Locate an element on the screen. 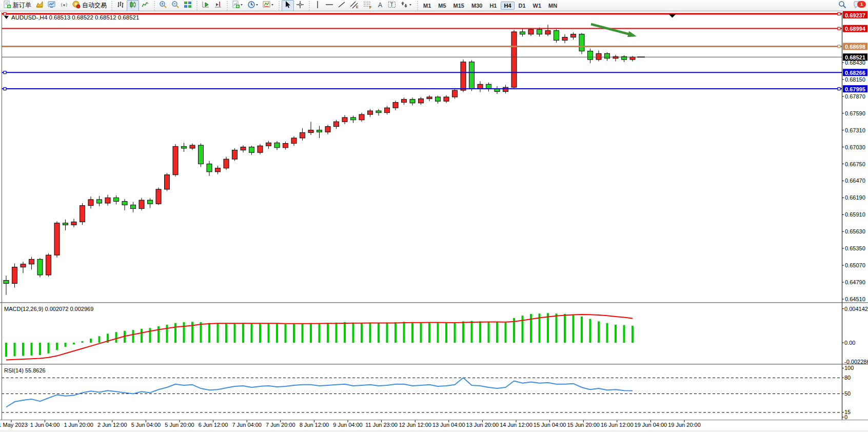 The image size is (868, 432). new-order-button: 新订单 is located at coordinates (17, 6).